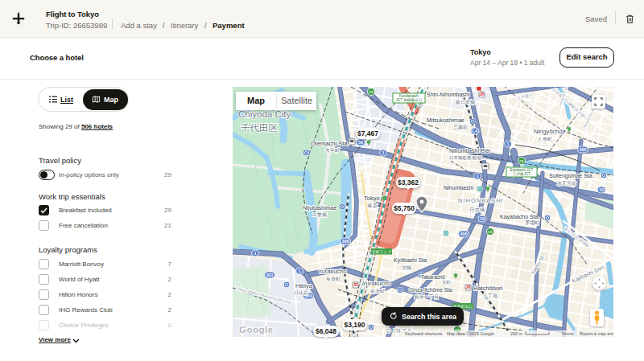 This screenshot has width=644, height=361. What do you see at coordinates (256, 330) in the screenshot?
I see `svg-text: Google` at bounding box center [256, 330].